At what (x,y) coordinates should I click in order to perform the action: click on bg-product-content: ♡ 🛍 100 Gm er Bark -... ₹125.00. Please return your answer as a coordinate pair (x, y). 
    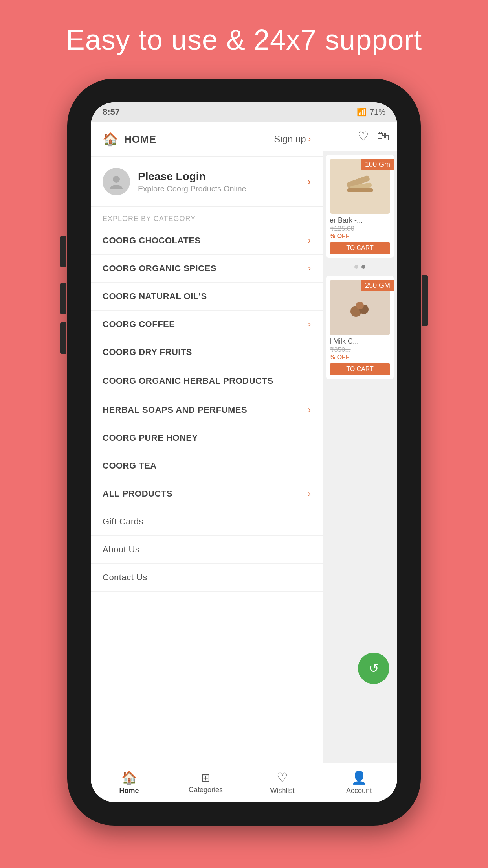
    Looking at the image, I should click on (360, 442).